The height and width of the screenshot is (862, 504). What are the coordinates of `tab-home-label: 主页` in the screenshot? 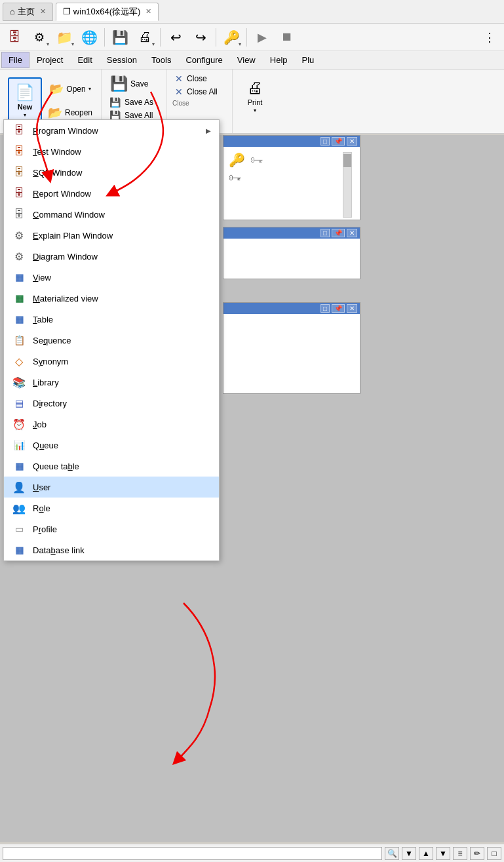 It's located at (26, 12).